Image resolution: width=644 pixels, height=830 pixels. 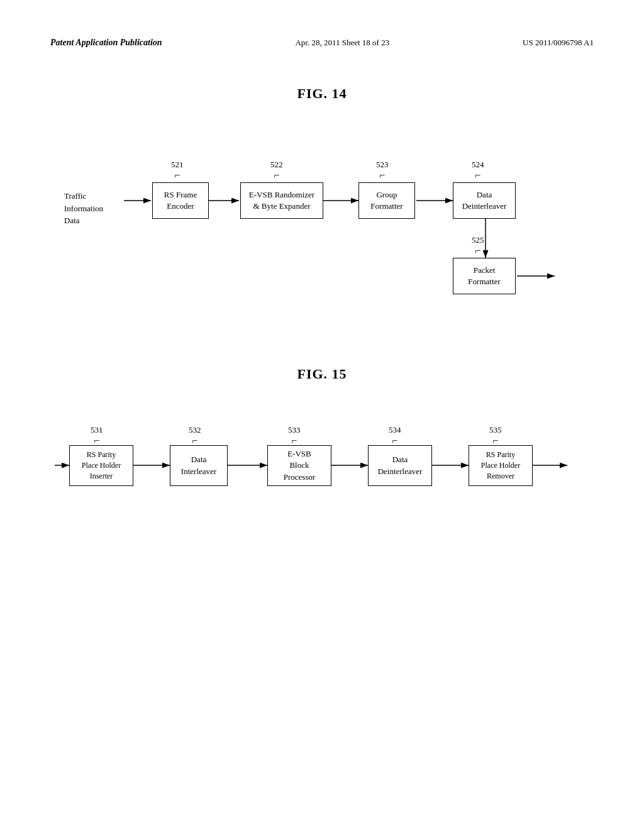 What do you see at coordinates (387, 201) in the screenshot?
I see `box-523: GroupFormatter` at bounding box center [387, 201].